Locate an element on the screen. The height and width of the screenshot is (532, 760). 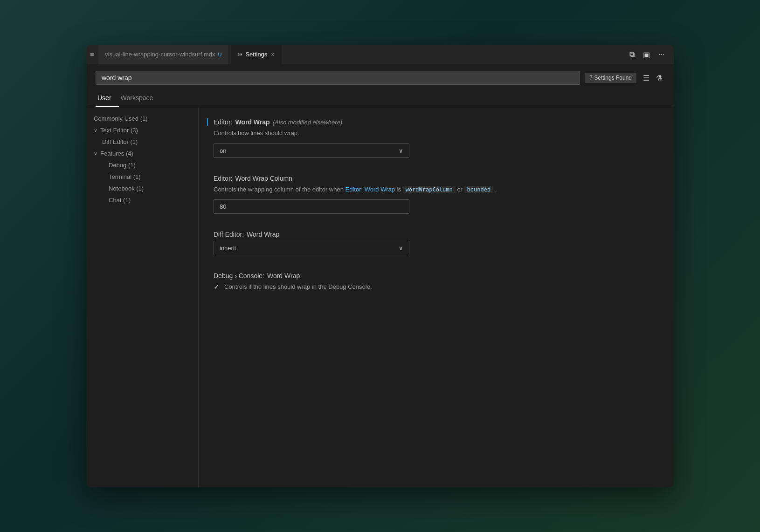
settings-tabs: User Workspace is located at coordinates (380, 98).